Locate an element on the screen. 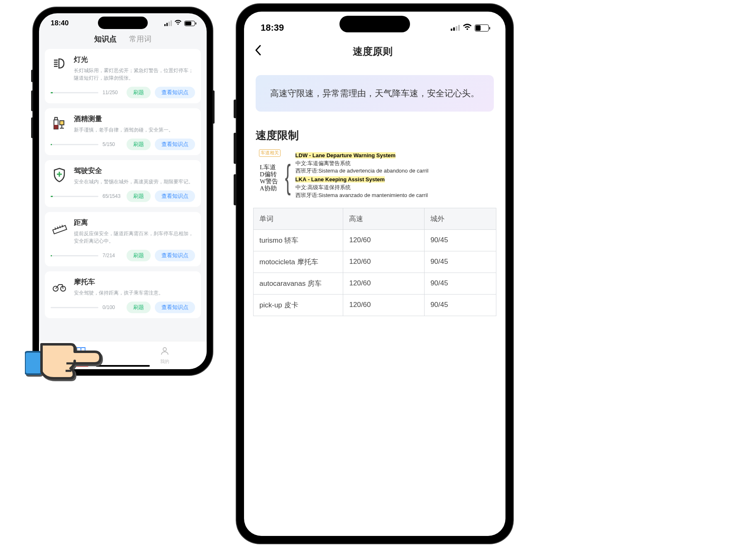 The image size is (747, 560). knowledge-card: 酒精测量 新手谨慎，老手自律，酒驾勿碰，安全第一。 5/150 刷题 查看知识点 is located at coordinates (123, 132).